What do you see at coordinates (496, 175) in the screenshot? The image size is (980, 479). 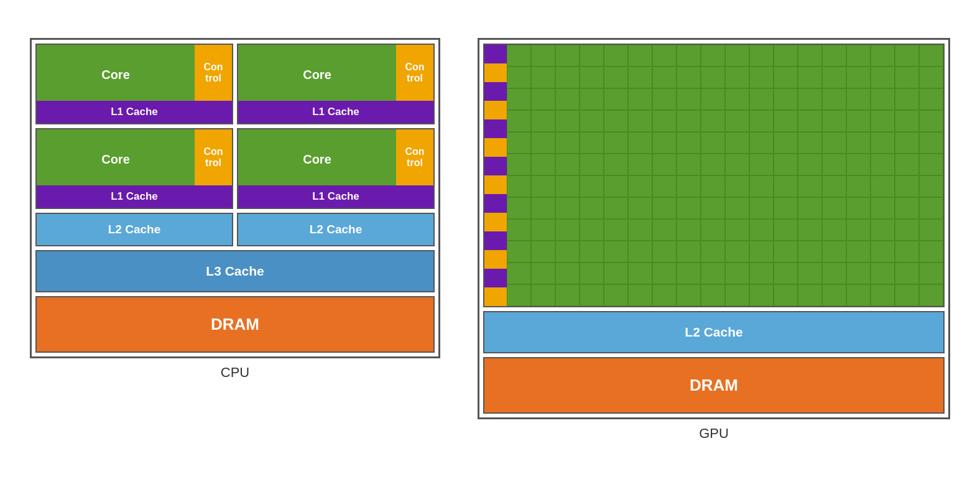 I see `gpu-left-strip` at bounding box center [496, 175].